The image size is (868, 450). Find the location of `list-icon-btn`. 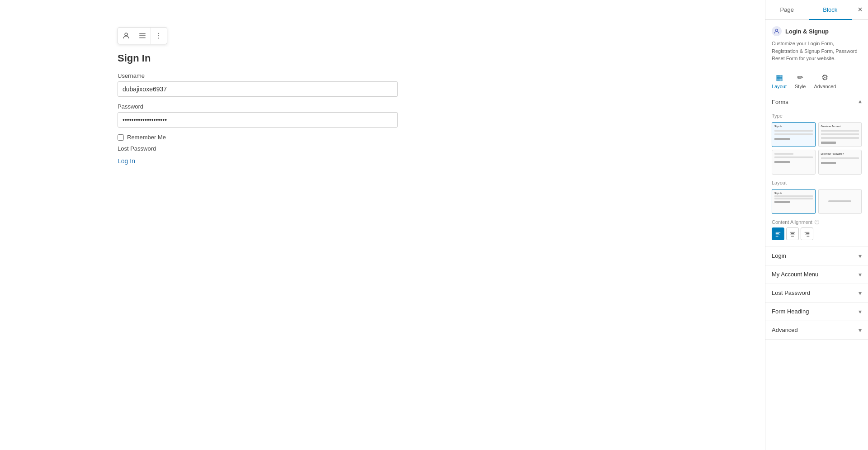

list-icon-btn is located at coordinates (142, 36).